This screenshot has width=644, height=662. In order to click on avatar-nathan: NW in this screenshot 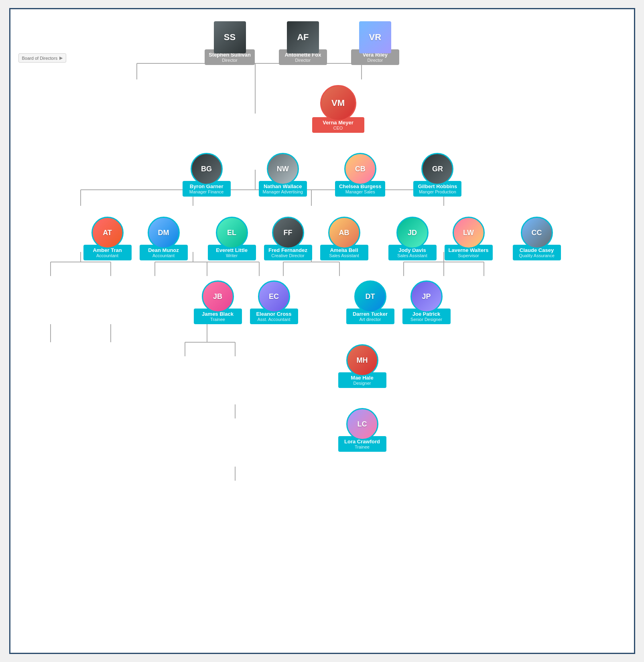, I will do `click(283, 169)`.